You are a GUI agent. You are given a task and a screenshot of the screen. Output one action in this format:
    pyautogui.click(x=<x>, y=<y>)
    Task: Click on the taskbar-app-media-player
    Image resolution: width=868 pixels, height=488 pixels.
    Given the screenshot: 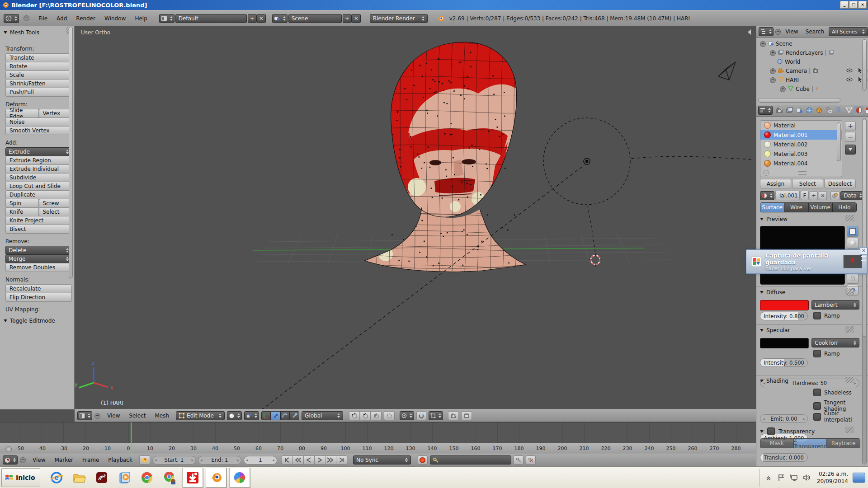 What is the action you would take?
    pyautogui.click(x=124, y=478)
    